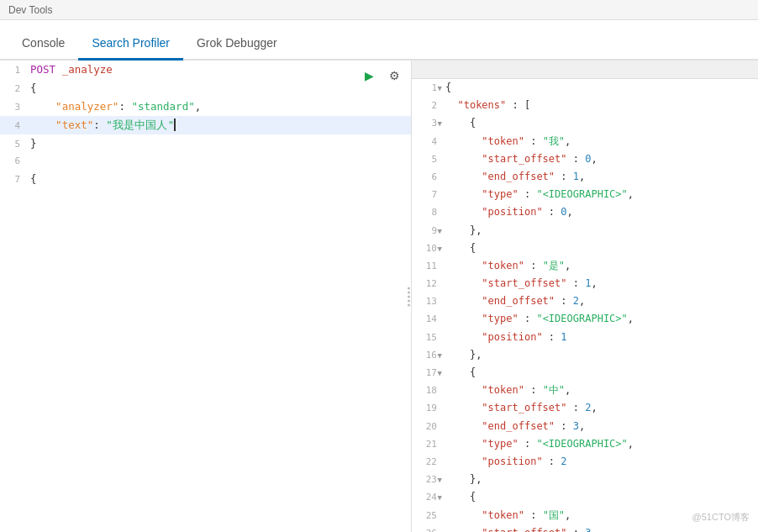  I want to click on output-line-number: 26, so click(427, 529).